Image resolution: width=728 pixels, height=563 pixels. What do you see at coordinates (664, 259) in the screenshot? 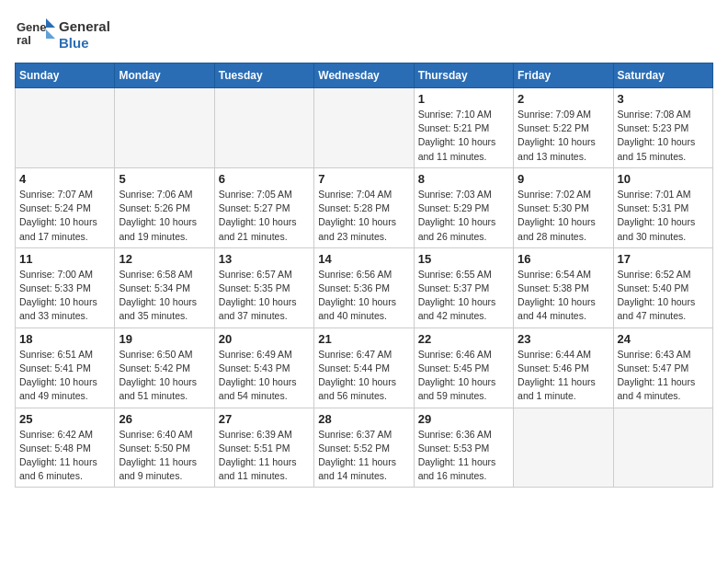
I see `day-number: 17` at bounding box center [664, 259].